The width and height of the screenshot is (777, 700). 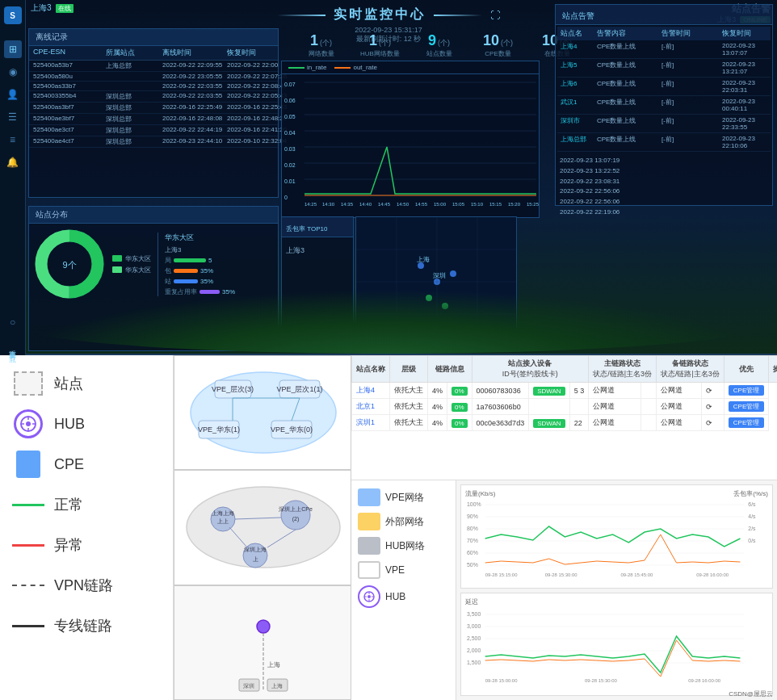 What do you see at coordinates (473, 614) in the screenshot?
I see `svg-text: 3,500` at bounding box center [473, 614].